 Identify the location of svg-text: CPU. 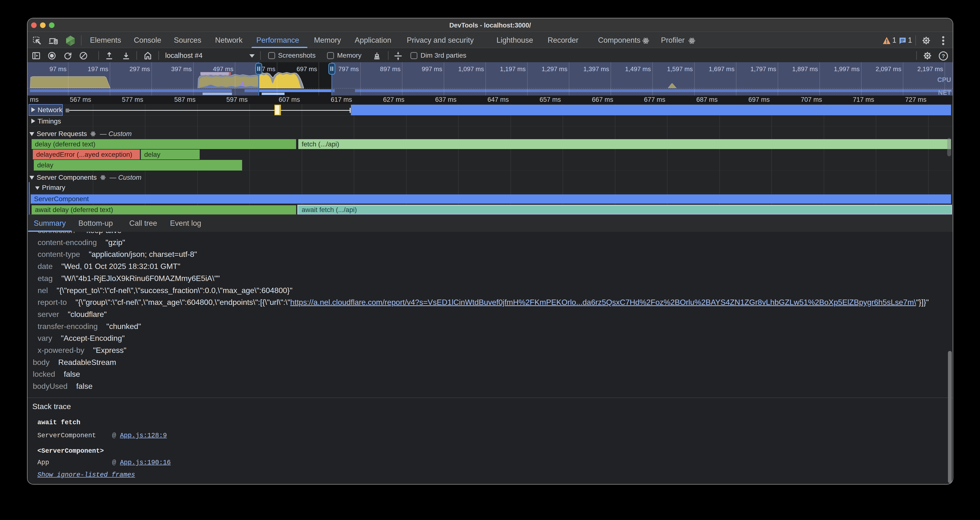
(944, 80).